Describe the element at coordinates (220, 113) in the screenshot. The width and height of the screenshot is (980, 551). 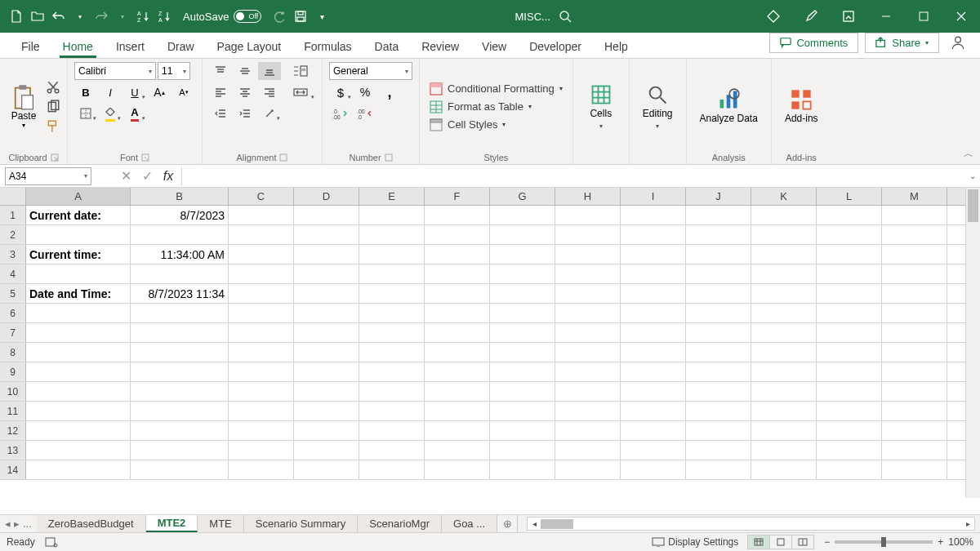
I see `decrease-indent-icon` at that location.